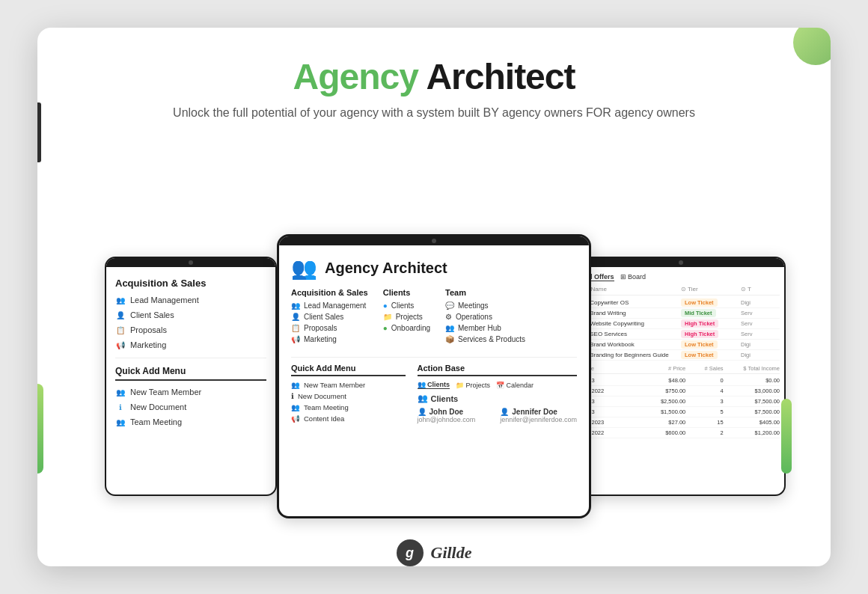 The height and width of the screenshot is (594, 868). Describe the element at coordinates (498, 416) in the screenshot. I see `client-row: 👤 John Doe john@johndoe.com 👤 Jennifer D…` at that location.